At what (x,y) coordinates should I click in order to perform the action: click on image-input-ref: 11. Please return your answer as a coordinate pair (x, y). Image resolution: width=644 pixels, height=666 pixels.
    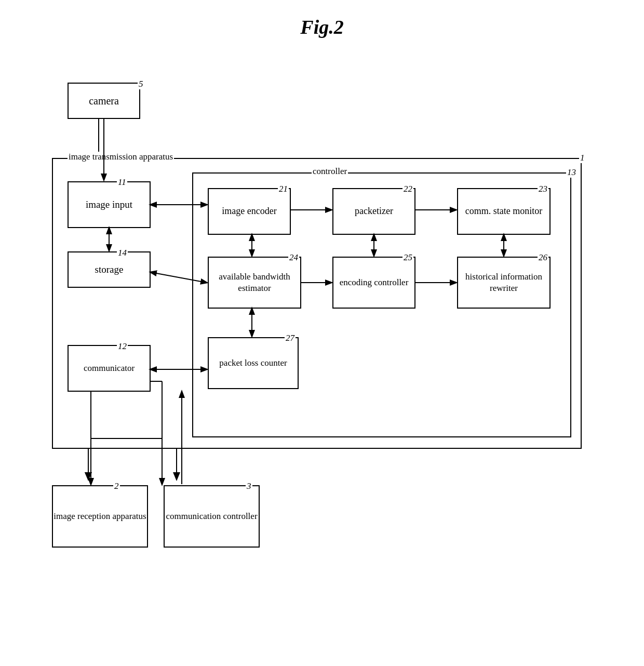
    Looking at the image, I should click on (122, 182).